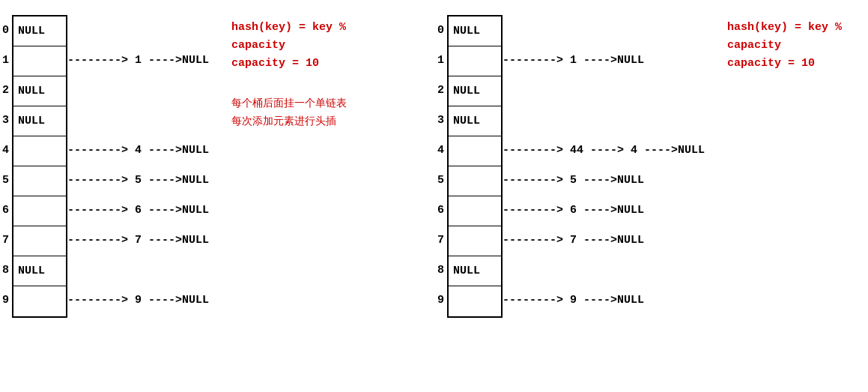 This screenshot has width=868, height=392. I want to click on formula-line1-1: hash(key) = key %, so click(289, 27).